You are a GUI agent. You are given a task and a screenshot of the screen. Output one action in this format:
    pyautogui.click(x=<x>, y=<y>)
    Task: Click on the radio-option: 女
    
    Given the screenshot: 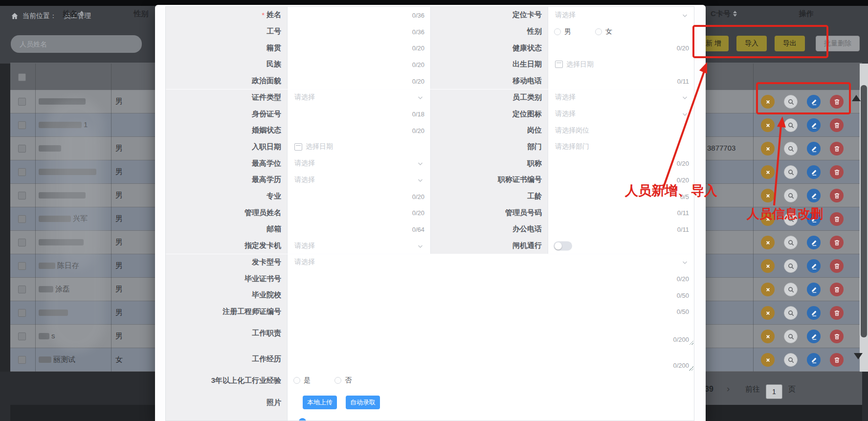 What is the action you would take?
    pyautogui.click(x=603, y=32)
    